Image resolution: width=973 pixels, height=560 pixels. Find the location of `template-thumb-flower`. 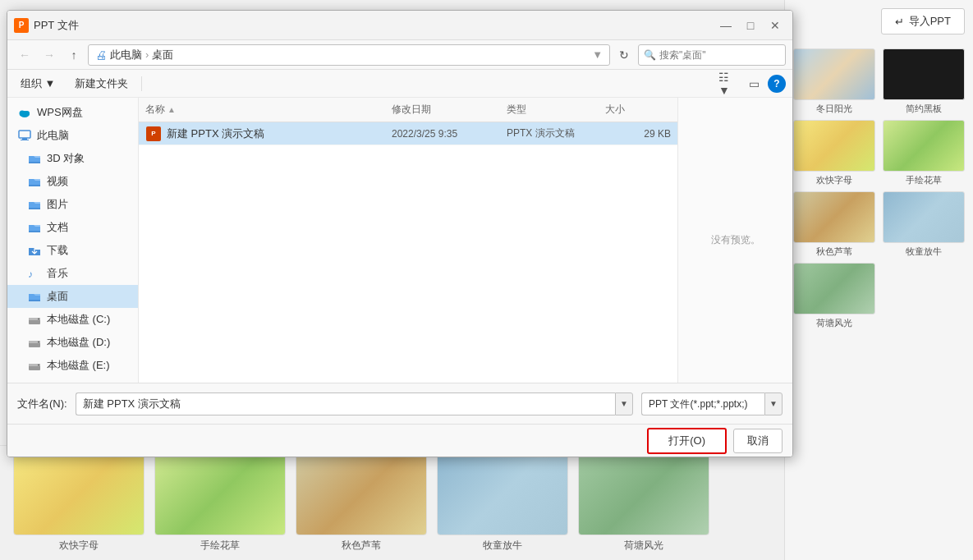

template-thumb-flower is located at coordinates (924, 146).